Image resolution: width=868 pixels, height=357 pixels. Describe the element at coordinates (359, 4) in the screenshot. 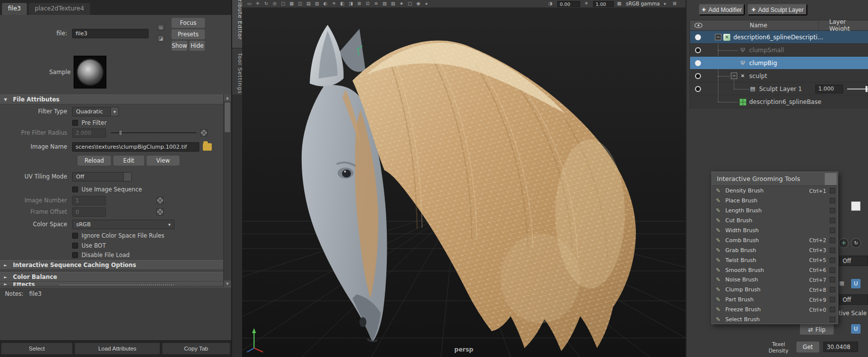

I see `viewport-toolbar-icon: ⊞` at that location.